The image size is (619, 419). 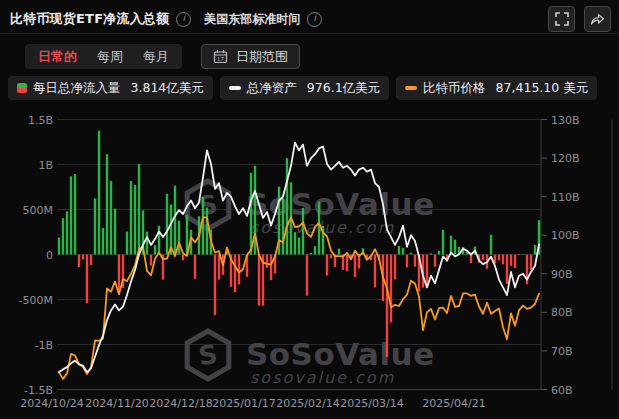 I want to click on svg-text: 2025/01/17, so click(x=244, y=404).